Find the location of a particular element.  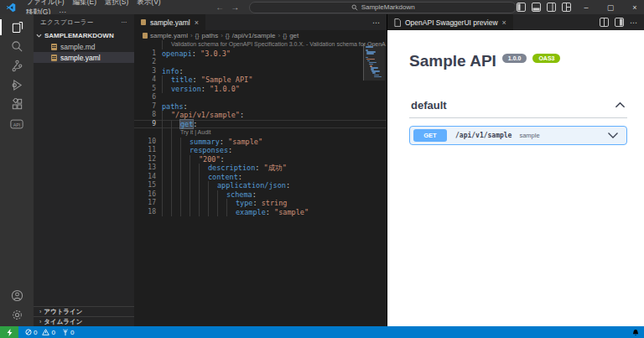

codelens-link: Validation schema for OpenAPI Specificat… is located at coordinates (278, 45).